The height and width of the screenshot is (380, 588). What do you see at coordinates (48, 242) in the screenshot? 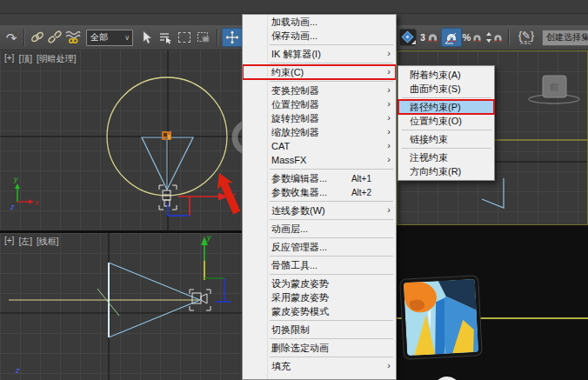
I see `viewport-menu-shading: [线框]` at bounding box center [48, 242].